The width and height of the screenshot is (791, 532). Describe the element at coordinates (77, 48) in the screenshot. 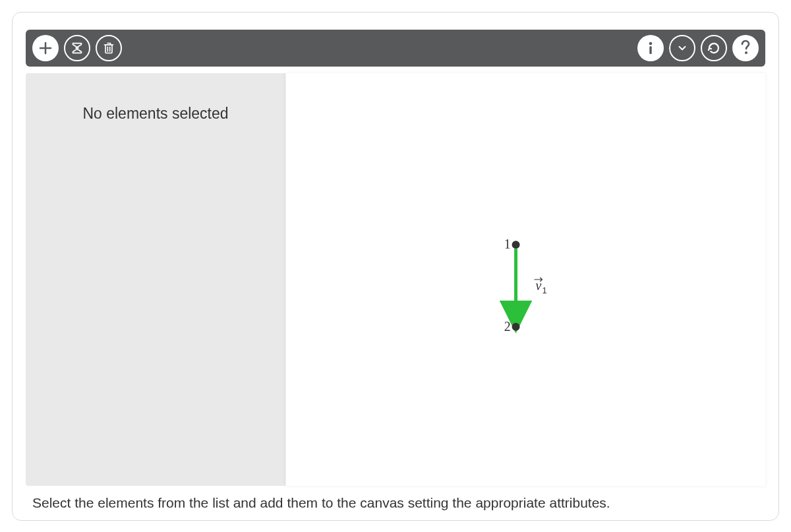

I see `sigma-icon` at that location.